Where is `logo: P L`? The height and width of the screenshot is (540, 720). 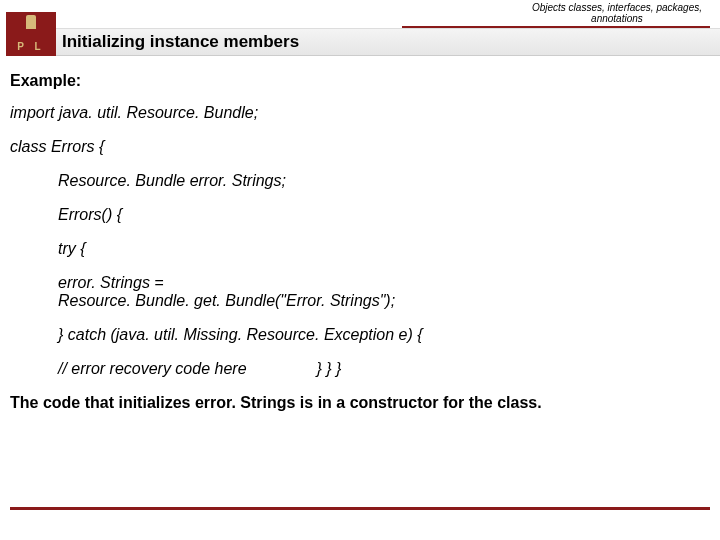
logo: P L is located at coordinates (31, 34).